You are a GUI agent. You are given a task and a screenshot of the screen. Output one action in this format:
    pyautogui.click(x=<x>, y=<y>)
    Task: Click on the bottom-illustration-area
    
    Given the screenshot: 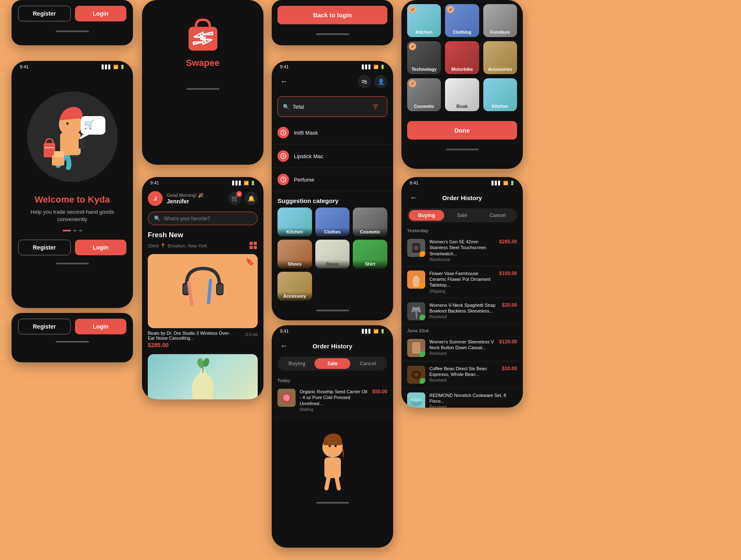 What is the action you would take?
    pyautogui.click(x=333, y=457)
    